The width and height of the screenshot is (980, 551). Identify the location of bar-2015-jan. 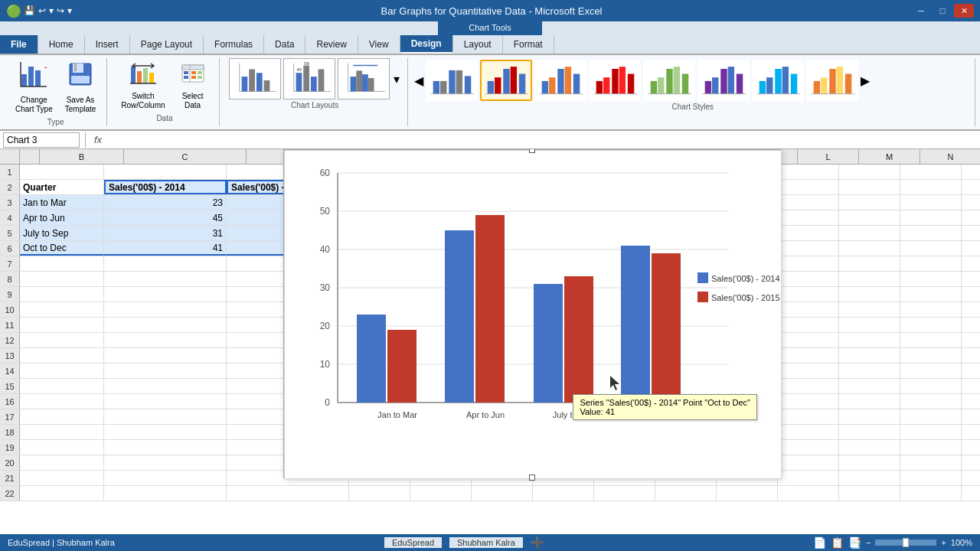
(402, 366).